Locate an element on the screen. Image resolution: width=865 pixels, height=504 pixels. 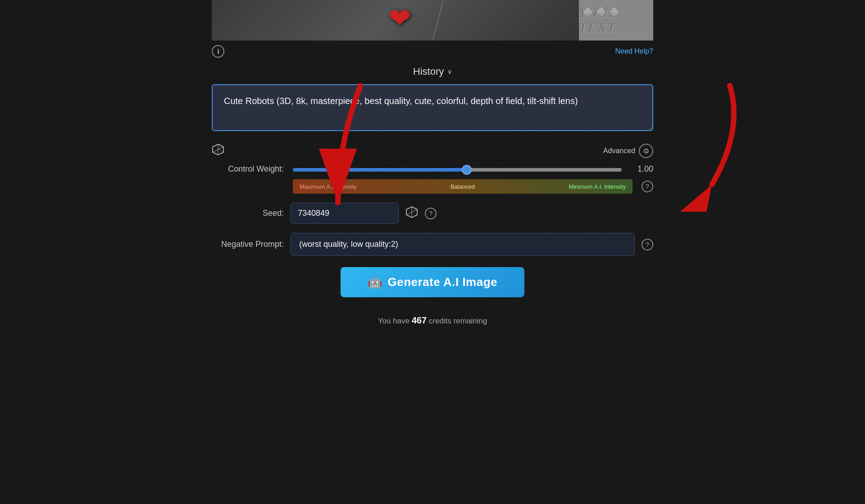
history-dropdown: History ∨ is located at coordinates (432, 72).